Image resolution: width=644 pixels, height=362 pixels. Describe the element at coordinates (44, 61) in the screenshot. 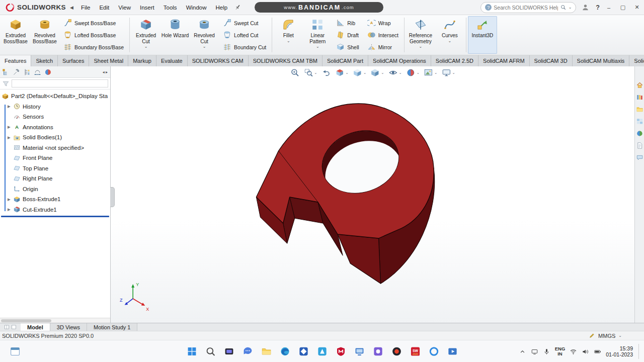

I see `tab-sketch: Sketch` at that location.